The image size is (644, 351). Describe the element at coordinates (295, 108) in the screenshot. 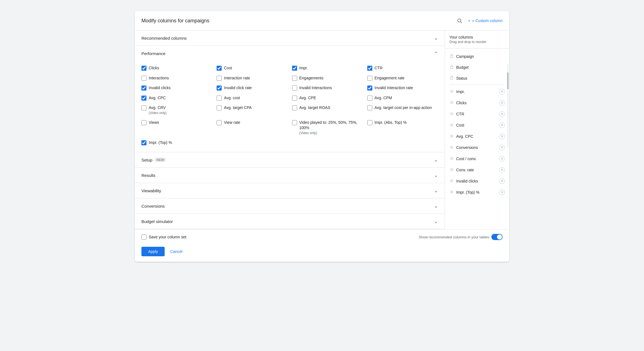

I see `checkbox-avg_target_roas` at that location.